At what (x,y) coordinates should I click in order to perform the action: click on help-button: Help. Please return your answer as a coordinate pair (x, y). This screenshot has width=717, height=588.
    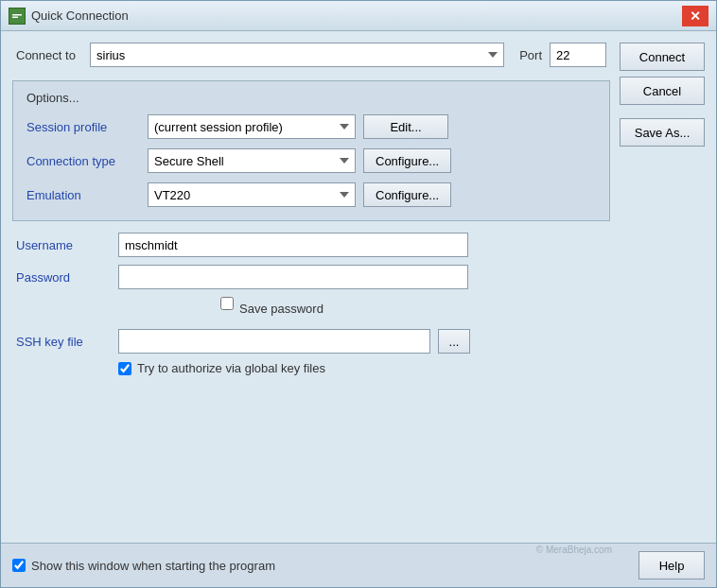
    Looking at the image, I should click on (672, 565).